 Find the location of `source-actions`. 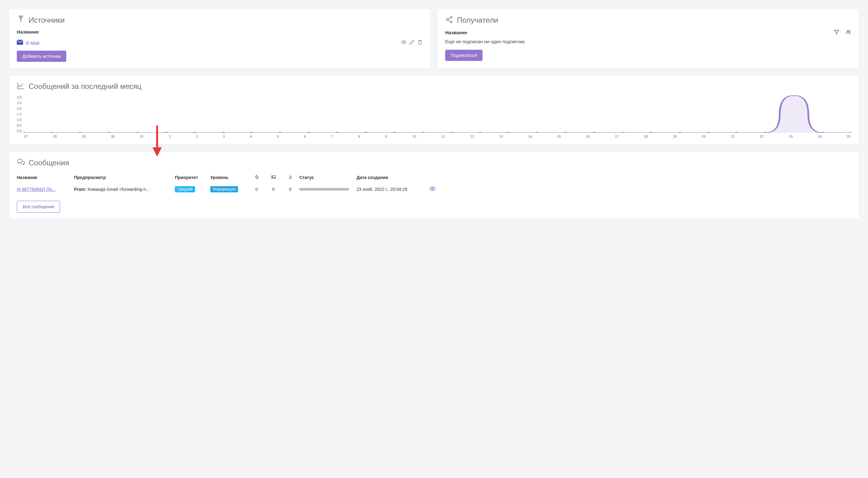

source-actions is located at coordinates (412, 43).